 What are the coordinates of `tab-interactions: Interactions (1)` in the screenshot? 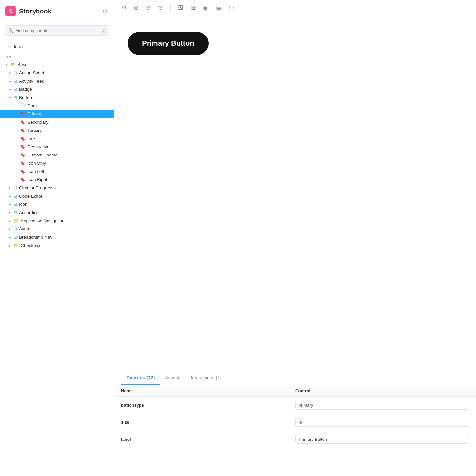 It's located at (206, 378).